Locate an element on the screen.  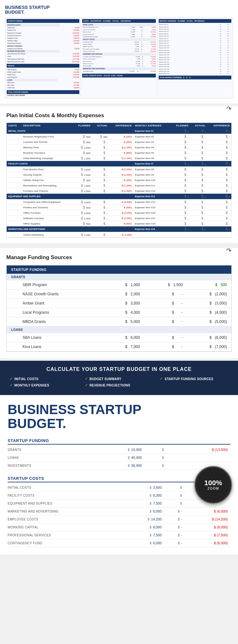
grant-row-amber: Amber Grant $ 3,000 $ - $ (3,000) is located at coordinates (119, 304).